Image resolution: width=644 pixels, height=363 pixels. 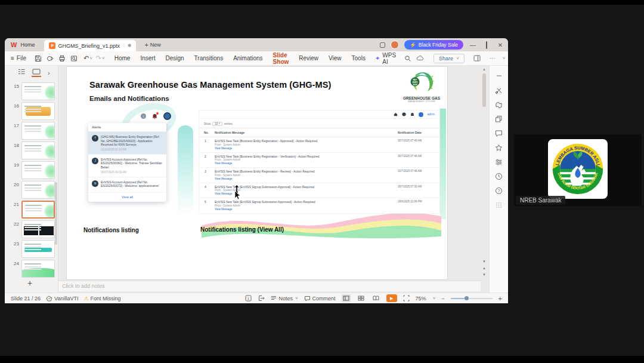 What do you see at coordinates (408, 59) in the screenshot?
I see `search-icon` at bounding box center [408, 59].